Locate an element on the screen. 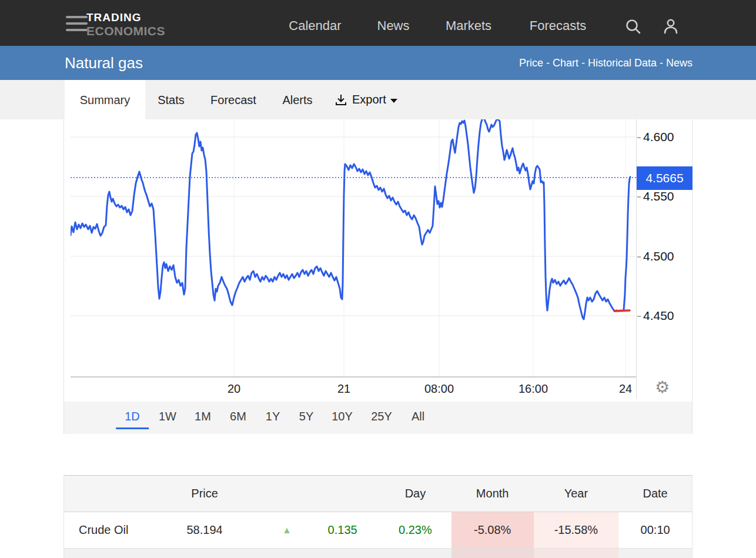  hamburger-menu-icon is located at coordinates (76, 24).